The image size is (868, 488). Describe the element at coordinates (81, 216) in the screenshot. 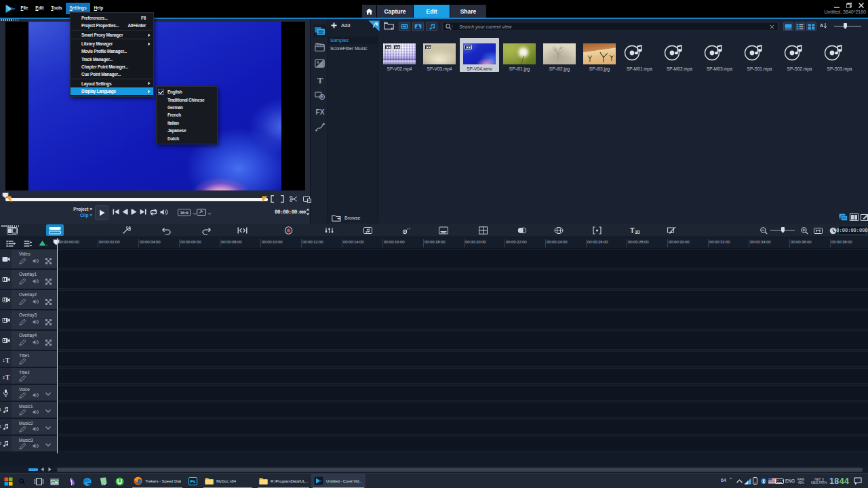

I see `clip-mode-label: Clip =` at that location.